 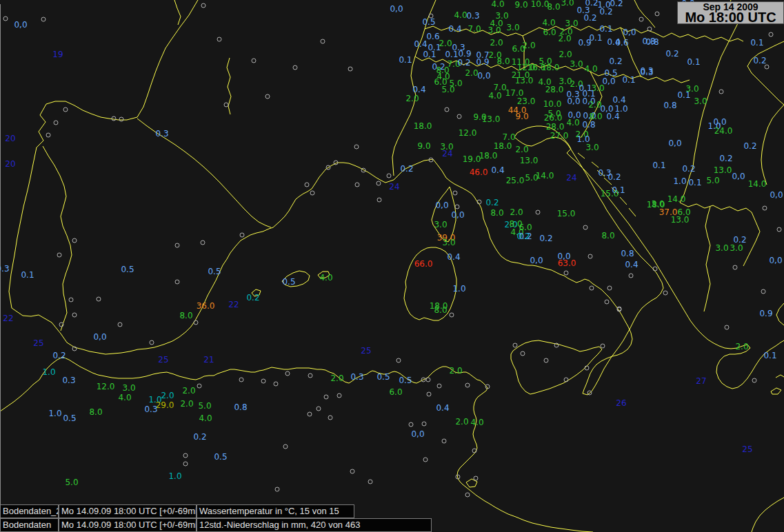 I want to click on station-value: 46.0, so click(x=479, y=172).